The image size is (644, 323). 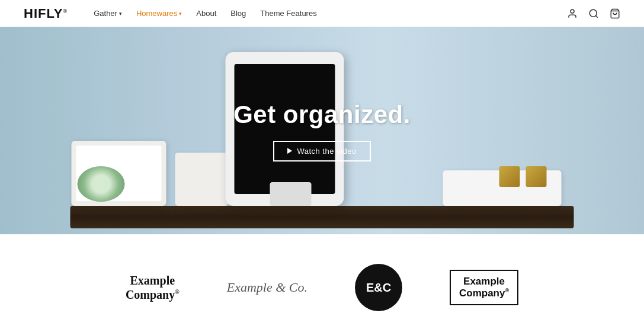 I want to click on logo-example-company: ExampleCompany®, so click(x=153, y=288).